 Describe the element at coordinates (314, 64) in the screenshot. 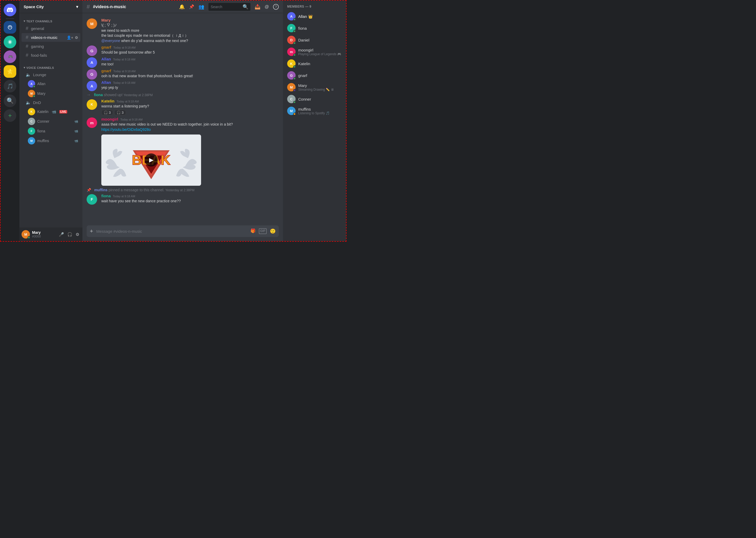

I see `member-item-katelin: K Katelin` at that location.